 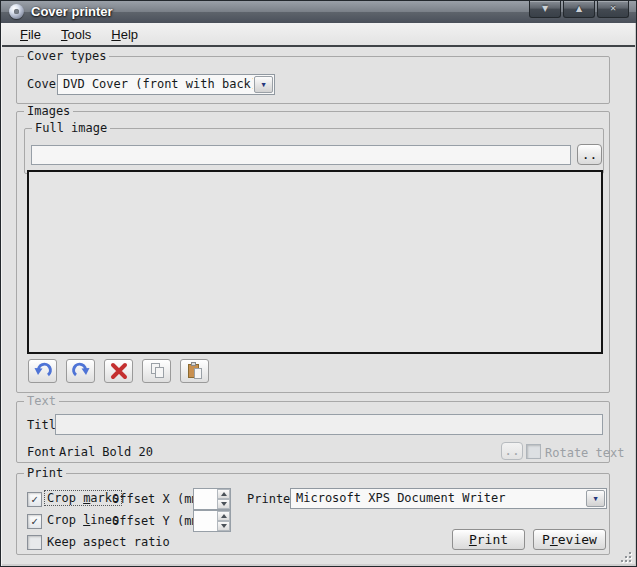 What do you see at coordinates (159, 499) in the screenshot?
I see `offset-x-label: Offset X (mm)` at bounding box center [159, 499].